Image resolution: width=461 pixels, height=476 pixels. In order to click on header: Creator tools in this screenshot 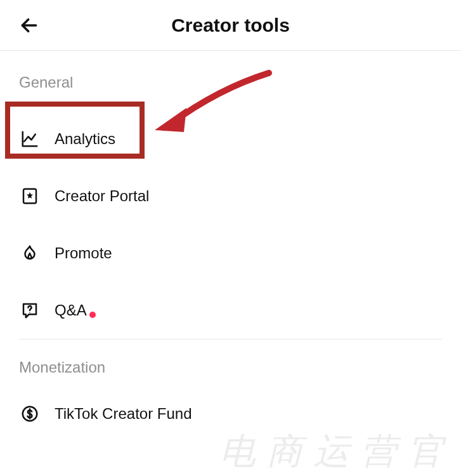, I will do `click(231, 25)`.